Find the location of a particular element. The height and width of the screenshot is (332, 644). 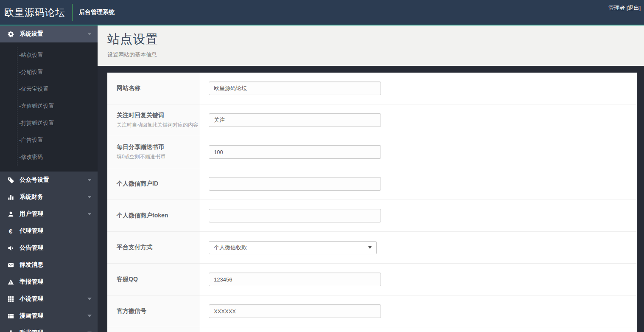

submenu-item-site-settings: -站点设置 is located at coordinates (58, 55).